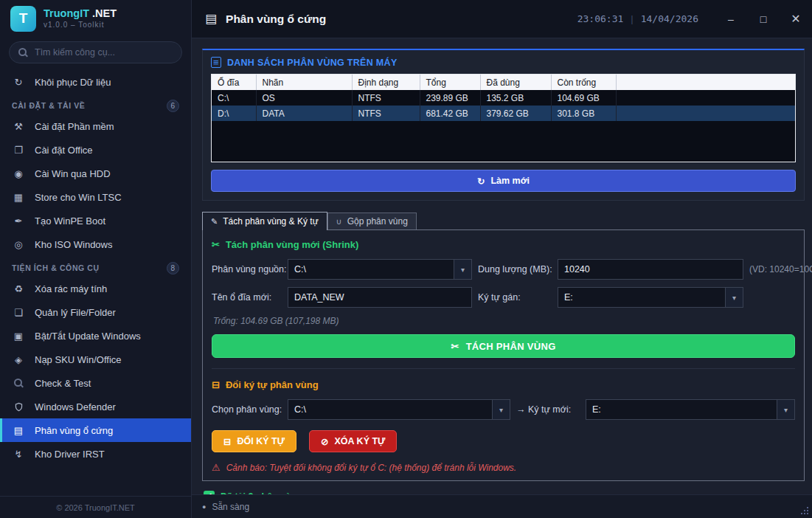 Image resolution: width=812 pixels, height=518 pixels. What do you see at coordinates (96, 383) in the screenshot?
I see `sidebar-item: Check & Test` at bounding box center [96, 383].